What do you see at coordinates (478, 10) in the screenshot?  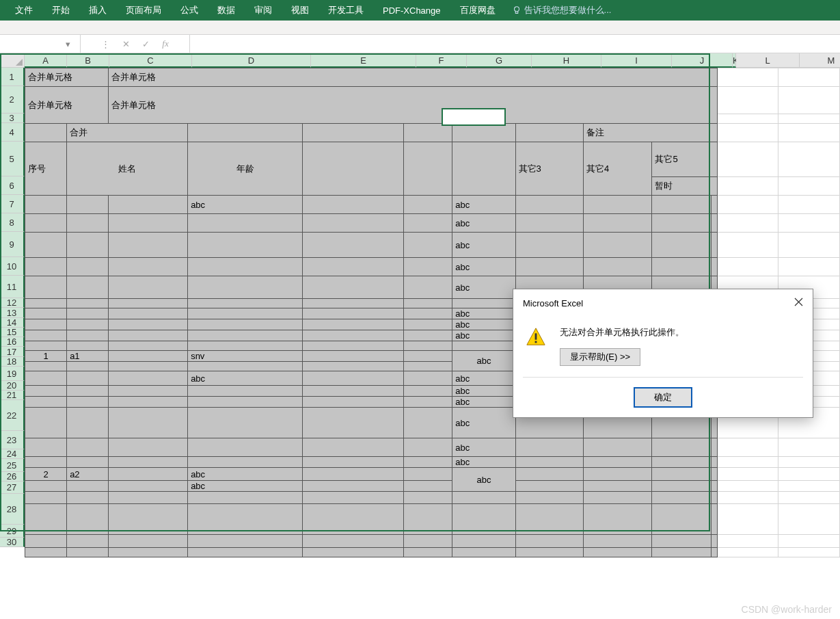 I see `ribbon-tab: 百度网盘` at bounding box center [478, 10].